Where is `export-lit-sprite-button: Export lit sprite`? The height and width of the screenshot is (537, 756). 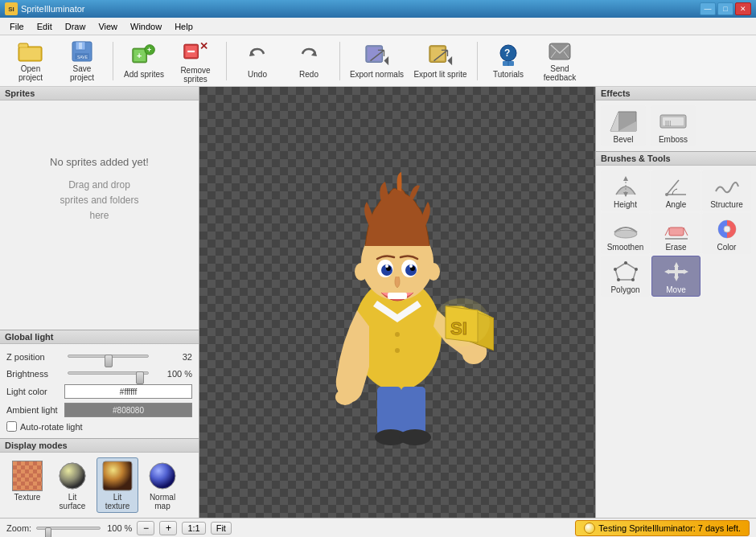
export-lit-sprite-button: Export lit sprite is located at coordinates (441, 61).